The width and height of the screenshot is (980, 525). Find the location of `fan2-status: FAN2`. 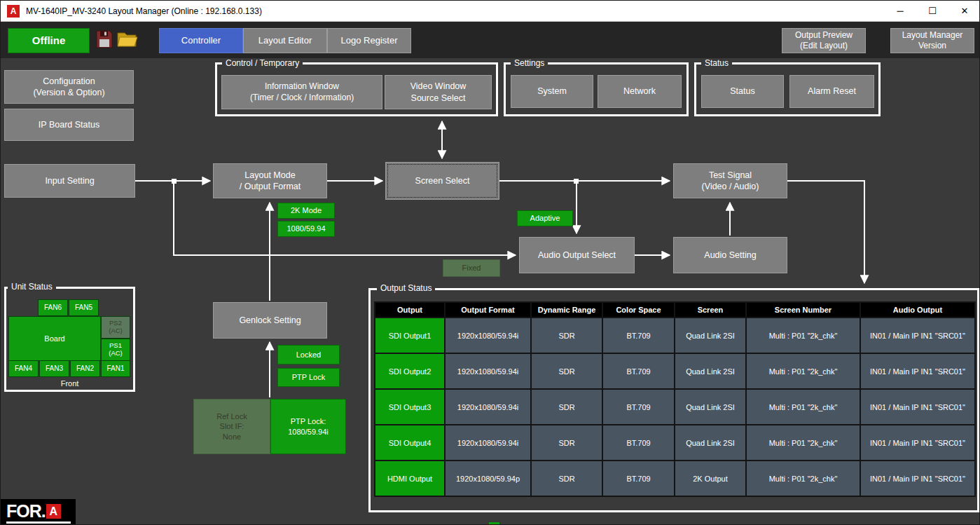

fan2-status: FAN2 is located at coordinates (85, 369).